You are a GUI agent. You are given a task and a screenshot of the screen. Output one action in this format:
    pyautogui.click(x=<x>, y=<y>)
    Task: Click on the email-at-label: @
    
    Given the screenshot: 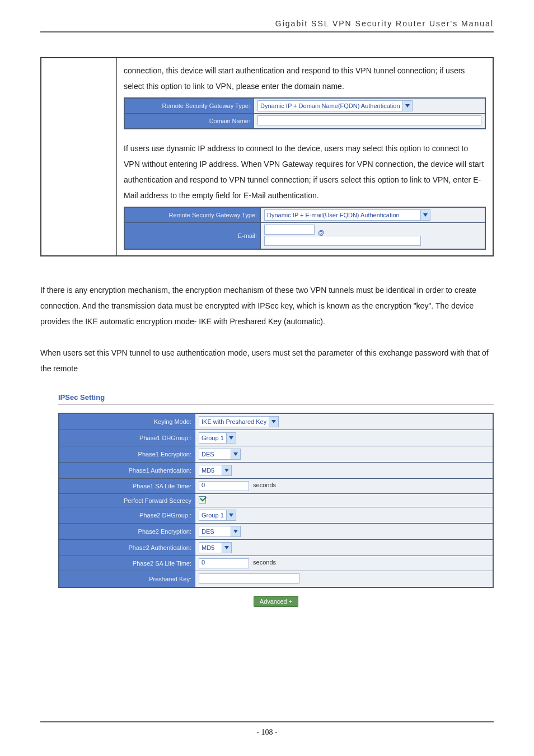 What is the action you would take?
    pyautogui.click(x=321, y=232)
    